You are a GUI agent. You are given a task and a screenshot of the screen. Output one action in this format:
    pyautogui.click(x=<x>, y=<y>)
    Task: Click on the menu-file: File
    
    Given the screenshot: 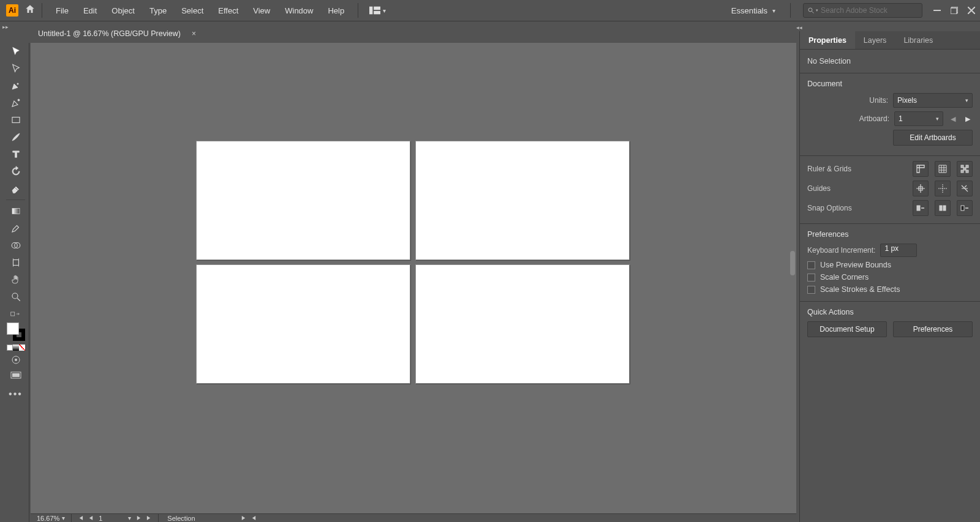 What is the action you would take?
    pyautogui.click(x=62, y=11)
    